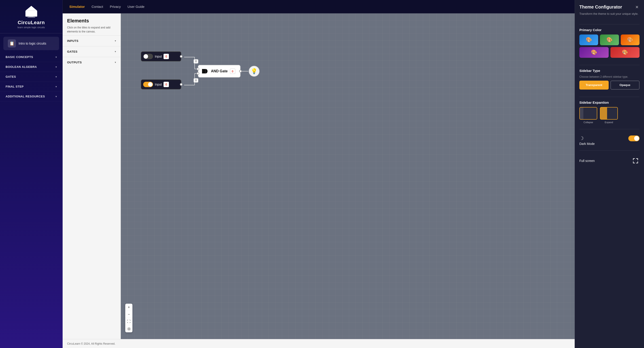  Describe the element at coordinates (31, 57) in the screenshot. I see `nav-item-basic-concepts: BASIC CONCEPTS ▾` at that location.